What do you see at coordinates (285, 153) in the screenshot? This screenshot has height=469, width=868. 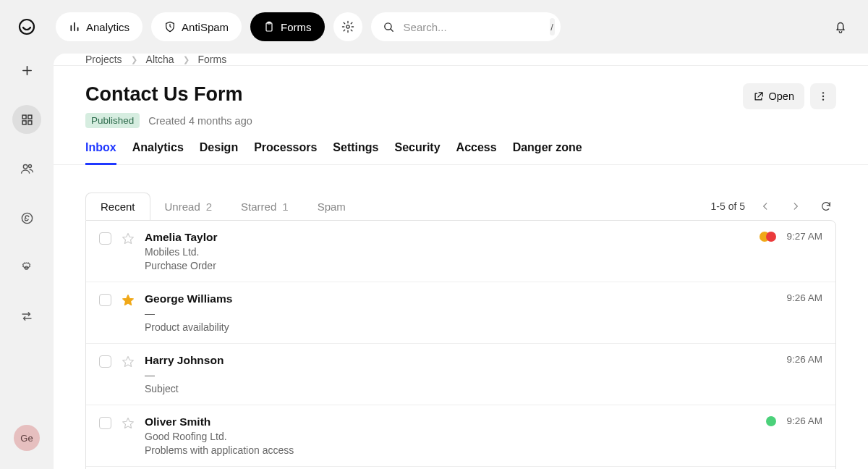 I see `tab-processors: Processors` at bounding box center [285, 153].